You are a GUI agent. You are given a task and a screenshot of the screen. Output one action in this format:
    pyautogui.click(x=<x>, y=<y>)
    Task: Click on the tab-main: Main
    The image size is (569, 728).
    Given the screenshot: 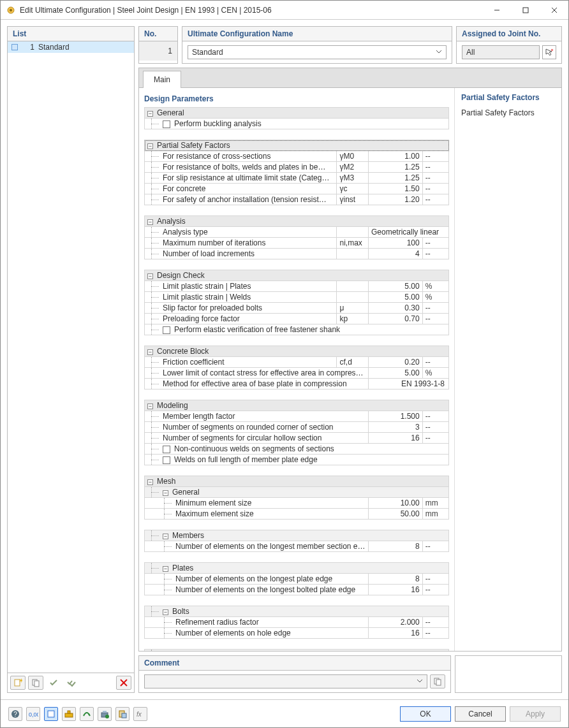 What is the action you would take?
    pyautogui.click(x=162, y=79)
    